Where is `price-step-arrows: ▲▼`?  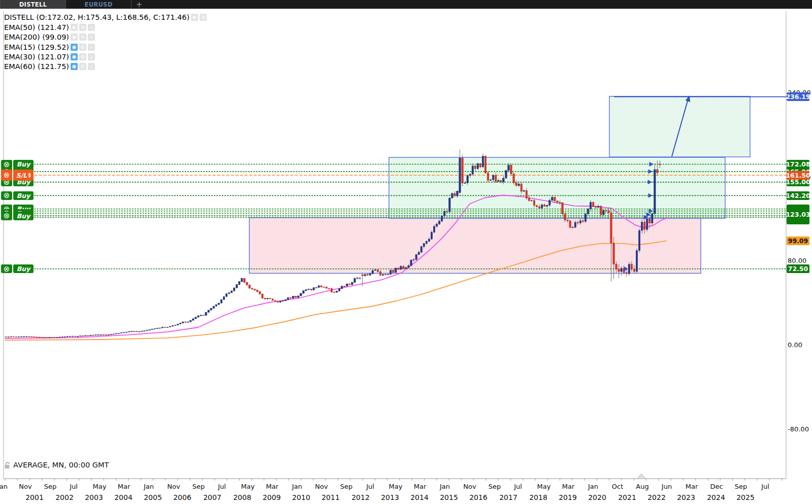
price-step-arrows: ▲▼ is located at coordinates (29, 175).